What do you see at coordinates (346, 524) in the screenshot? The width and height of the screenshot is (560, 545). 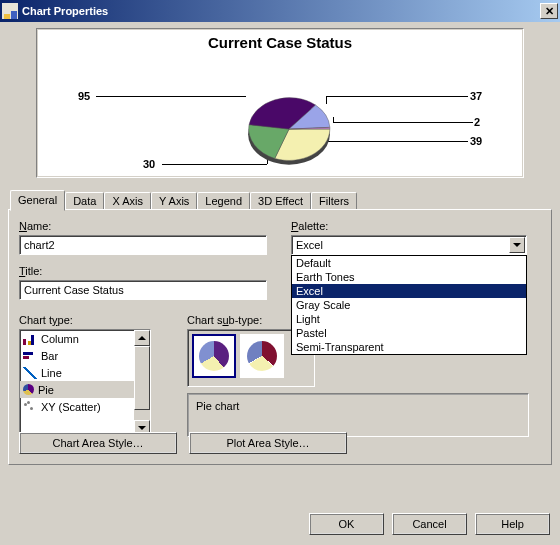 I see `ok-button: OK` at bounding box center [346, 524].